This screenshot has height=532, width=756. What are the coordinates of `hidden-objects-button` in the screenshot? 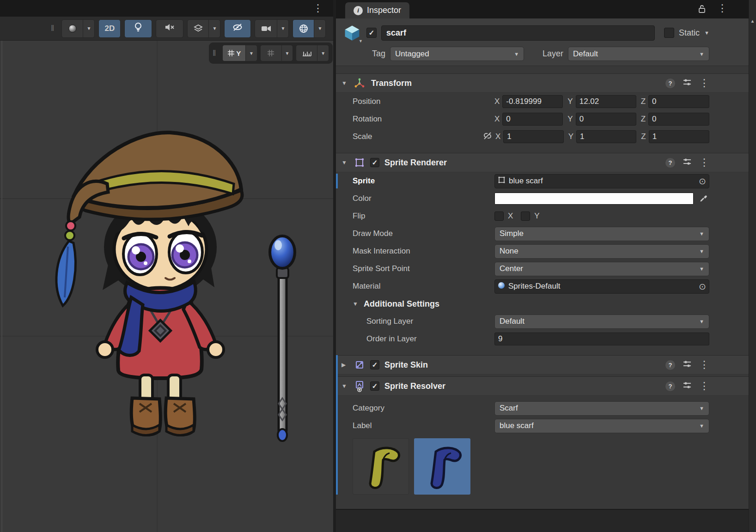 It's located at (238, 29).